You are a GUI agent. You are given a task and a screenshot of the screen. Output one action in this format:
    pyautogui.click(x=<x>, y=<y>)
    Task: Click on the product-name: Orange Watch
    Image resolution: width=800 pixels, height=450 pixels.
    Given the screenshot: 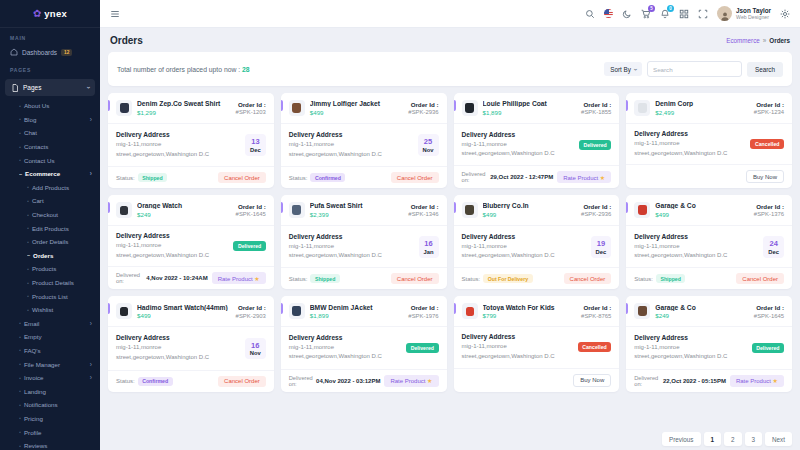 What is the action you would take?
    pyautogui.click(x=184, y=206)
    